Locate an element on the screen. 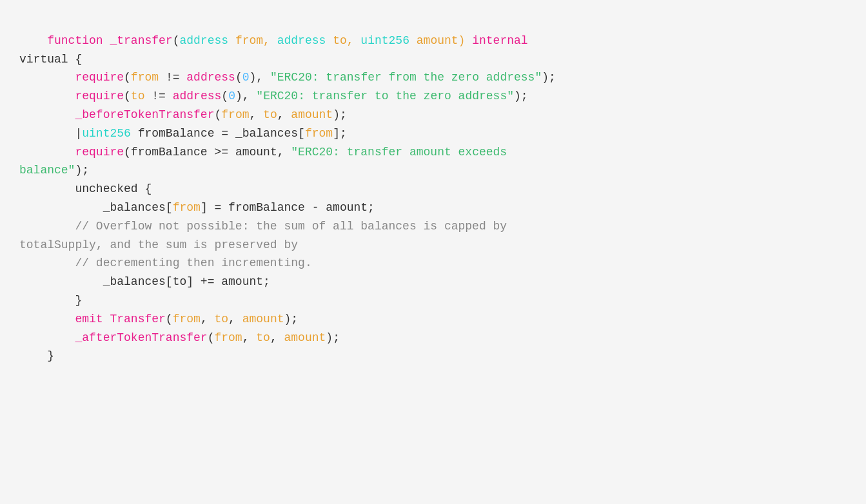 This screenshot has height=504, width=866. code-token: emit is located at coordinates (92, 319).